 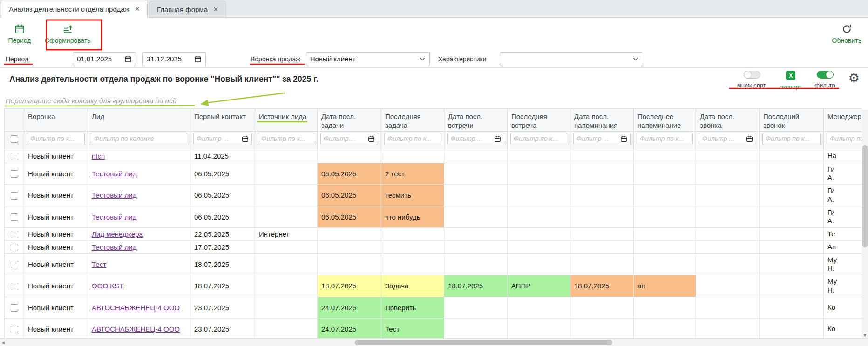 What do you see at coordinates (825, 74) in the screenshot?
I see `filter-toggle` at bounding box center [825, 74].